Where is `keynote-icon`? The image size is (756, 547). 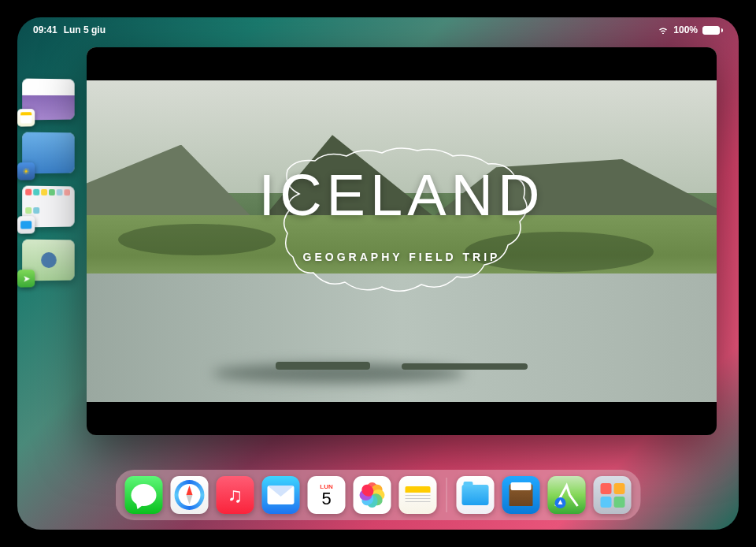
keynote-icon is located at coordinates (521, 495).